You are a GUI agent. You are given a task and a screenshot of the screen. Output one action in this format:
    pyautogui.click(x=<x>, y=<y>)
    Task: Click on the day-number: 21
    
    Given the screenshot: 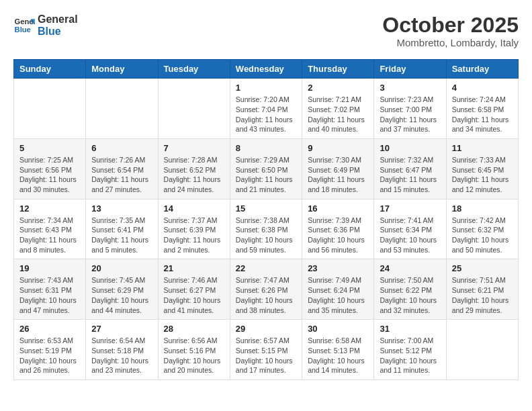 What is the action you would take?
    pyautogui.click(x=194, y=269)
    